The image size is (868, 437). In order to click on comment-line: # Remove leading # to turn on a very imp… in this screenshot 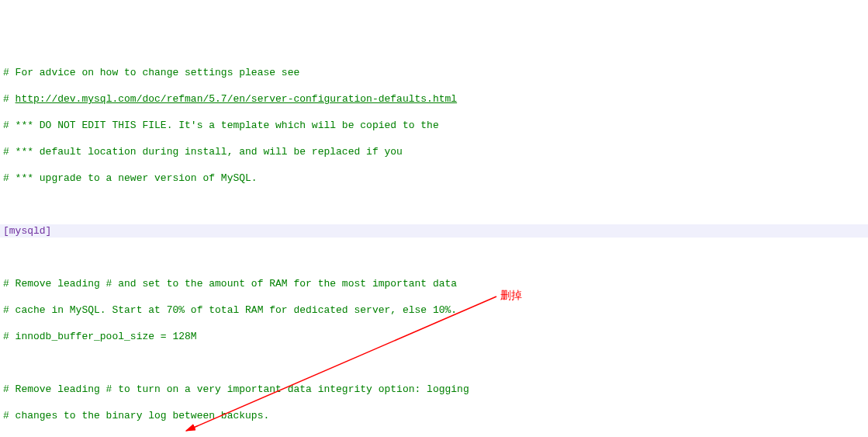, I will do `click(236, 390)`.